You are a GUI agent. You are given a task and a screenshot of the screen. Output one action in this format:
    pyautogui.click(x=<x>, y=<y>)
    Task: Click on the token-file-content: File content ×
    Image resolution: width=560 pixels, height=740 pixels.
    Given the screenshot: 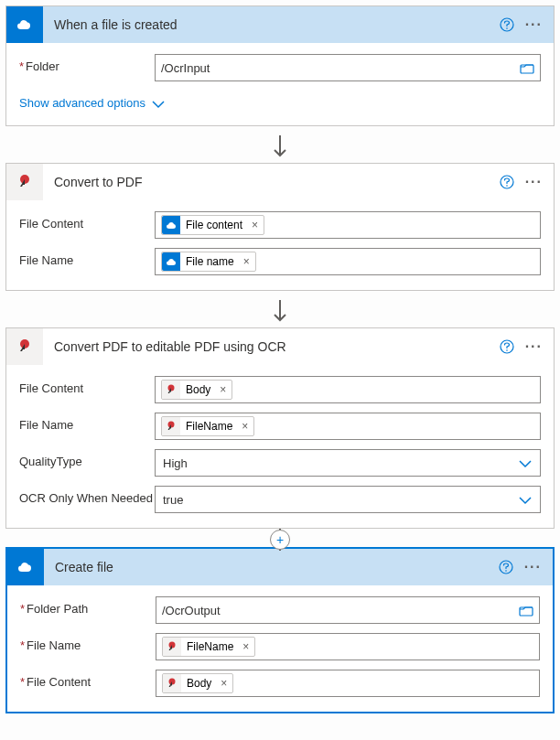 What is the action you would take?
    pyautogui.click(x=212, y=225)
    